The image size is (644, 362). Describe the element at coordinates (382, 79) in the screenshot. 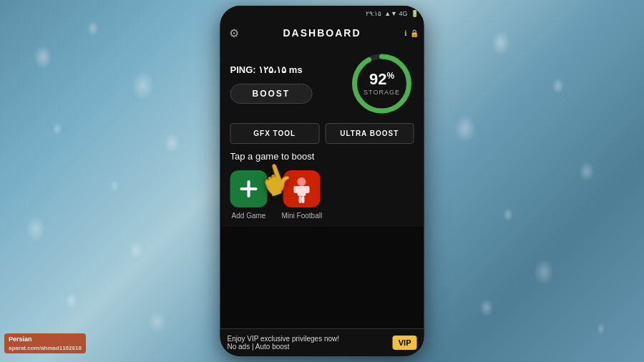

I see `storage-percent: 92%` at that location.